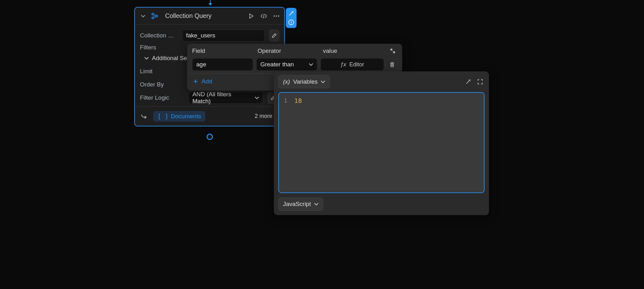 The height and width of the screenshot is (289, 644). Describe the element at coordinates (295, 51) in the screenshot. I see `filters-popup-header: Field Operator value` at that location.